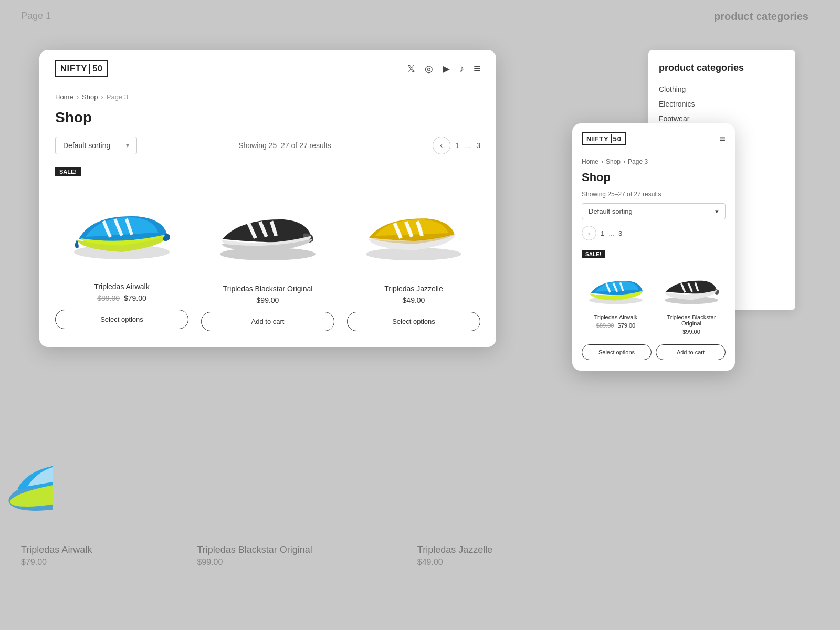  Describe the element at coordinates (268, 249) in the screenshot. I see `product-grid: SALE!` at that location.